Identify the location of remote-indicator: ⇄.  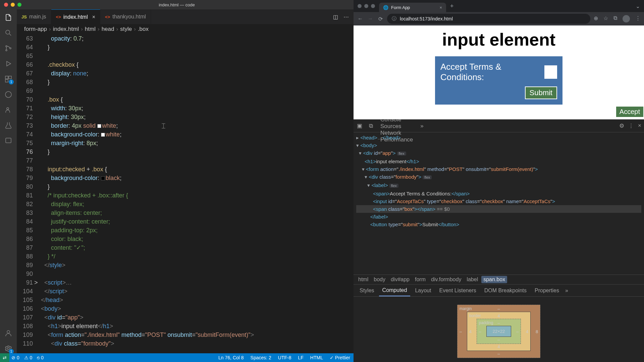
(5, 358).